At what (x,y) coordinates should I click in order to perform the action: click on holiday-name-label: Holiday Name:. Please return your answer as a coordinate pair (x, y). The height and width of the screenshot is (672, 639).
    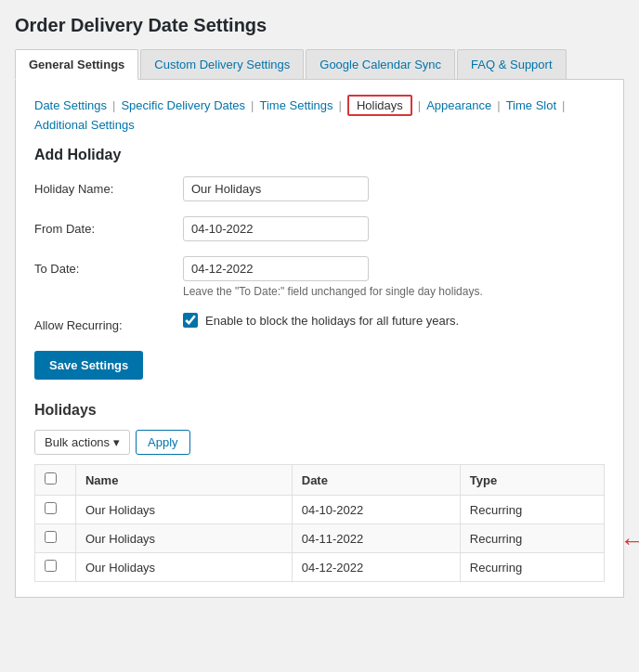
    Looking at the image, I should click on (109, 186).